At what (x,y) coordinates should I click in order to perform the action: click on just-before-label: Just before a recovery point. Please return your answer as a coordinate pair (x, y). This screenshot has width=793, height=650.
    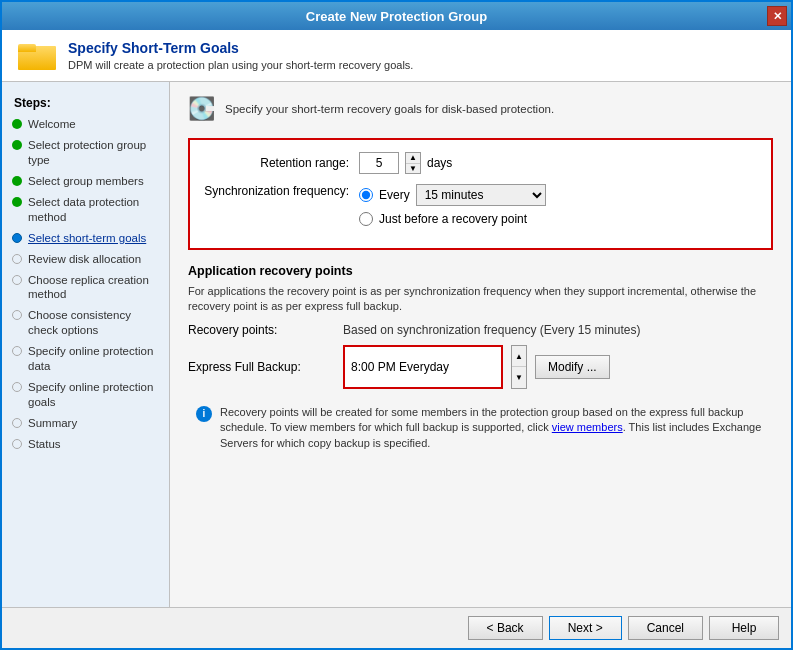
    Looking at the image, I should click on (453, 219).